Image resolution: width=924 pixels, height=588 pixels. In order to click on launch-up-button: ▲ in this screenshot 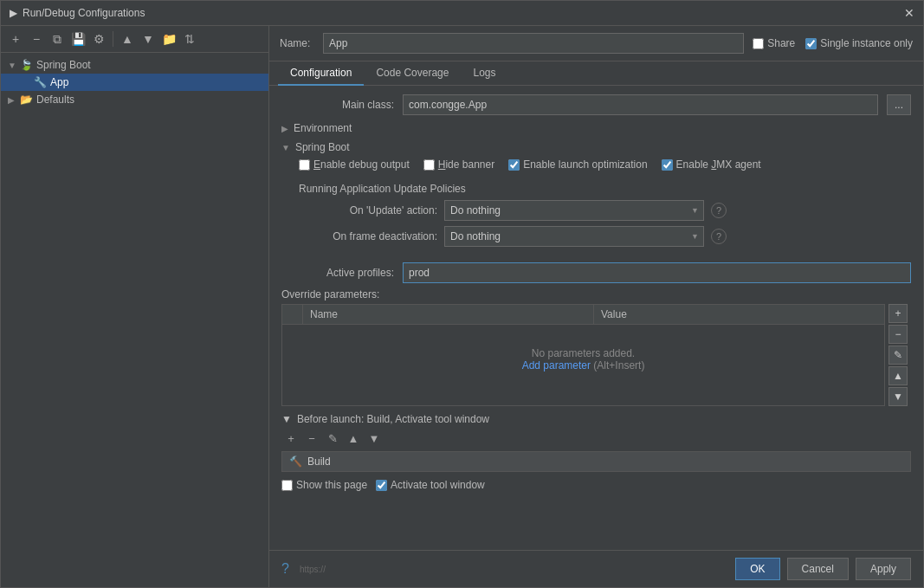, I will do `click(353, 438)`.